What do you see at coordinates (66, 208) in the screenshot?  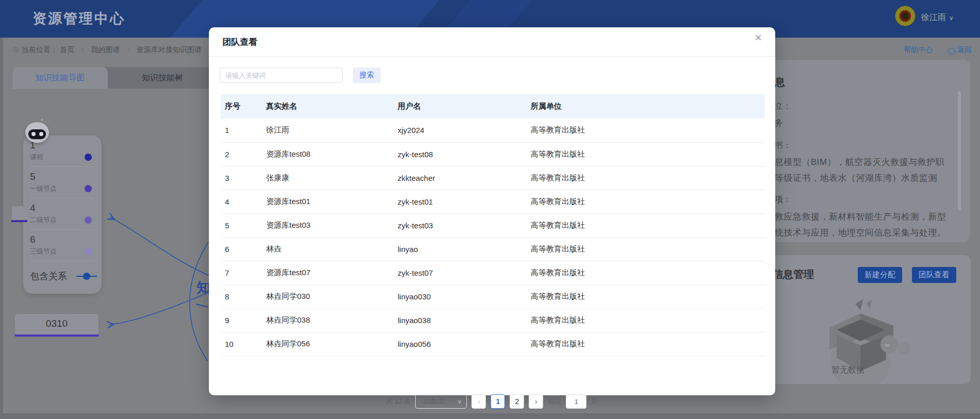 I see `legend-count: 4` at bounding box center [66, 208].